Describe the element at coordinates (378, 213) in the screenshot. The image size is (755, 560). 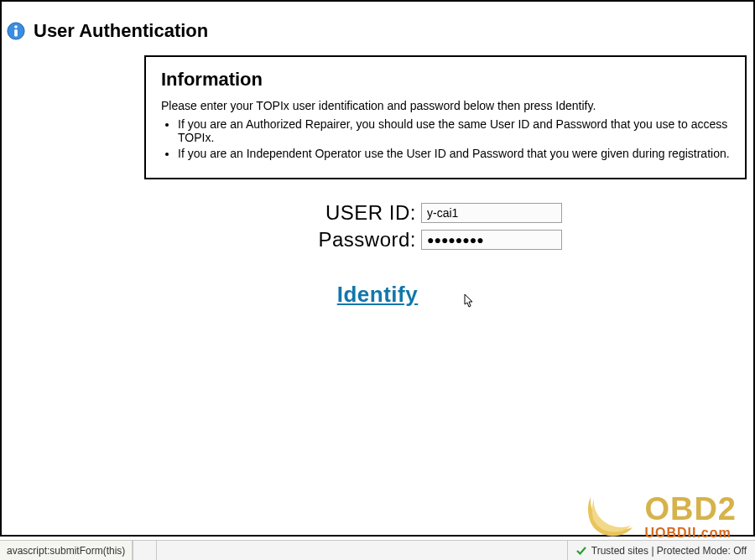
I see `user-id-row: USER ID:` at that location.